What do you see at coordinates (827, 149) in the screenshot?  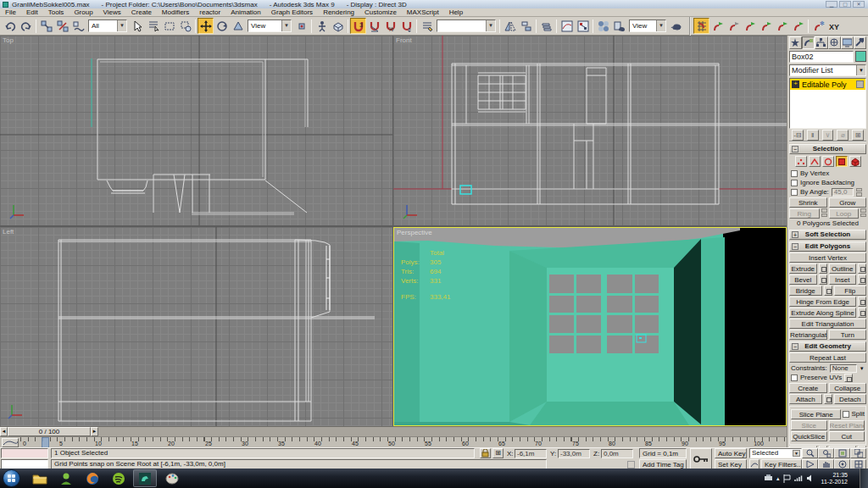 I see `rollout-selection: −Selection` at bounding box center [827, 149].